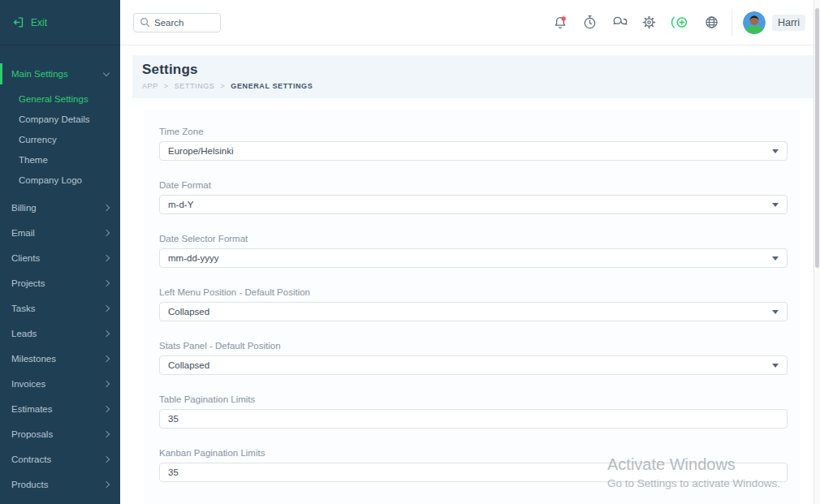 This screenshot has width=820, height=504. What do you see at coordinates (775, 23) in the screenshot?
I see `user-menu: Harri` at bounding box center [775, 23].